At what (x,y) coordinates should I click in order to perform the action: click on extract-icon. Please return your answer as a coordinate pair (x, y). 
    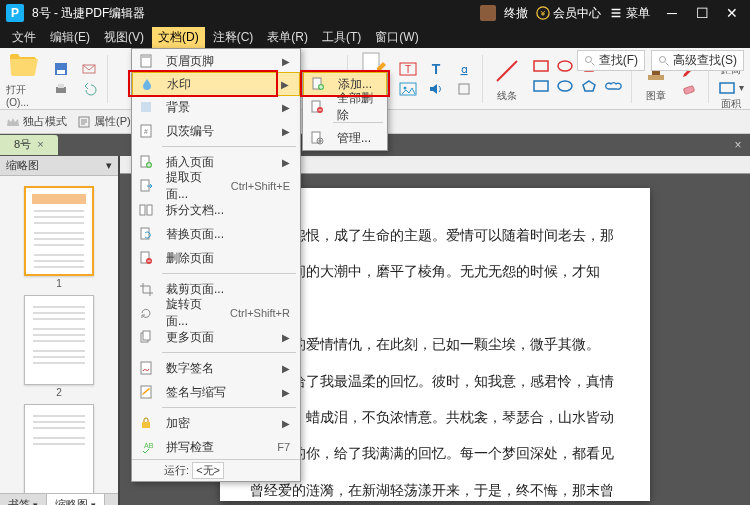
    Looking at the image, I should click on (146, 186).